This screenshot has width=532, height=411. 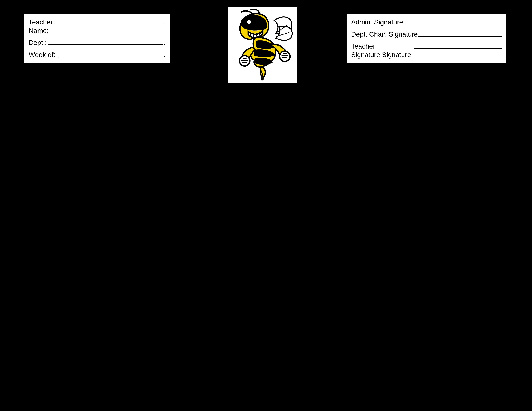 I want to click on dept-row: Dept.: ., so click(x=97, y=42).